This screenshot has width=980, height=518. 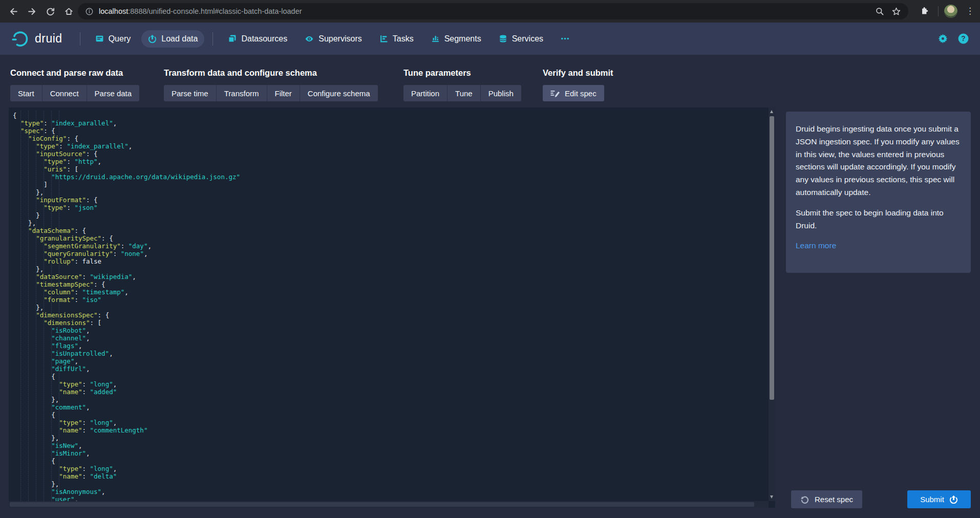 What do you see at coordinates (391, 315) in the screenshot?
I see `code-line: "dimensionsSpec": {` at bounding box center [391, 315].